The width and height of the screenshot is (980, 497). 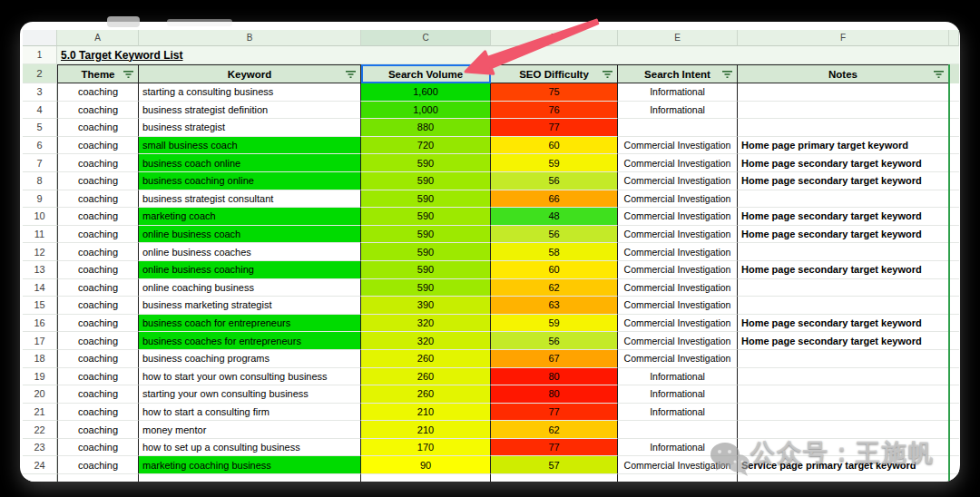 What do you see at coordinates (554, 324) in the screenshot?
I see `cell-seo-difficulty: 59` at bounding box center [554, 324].